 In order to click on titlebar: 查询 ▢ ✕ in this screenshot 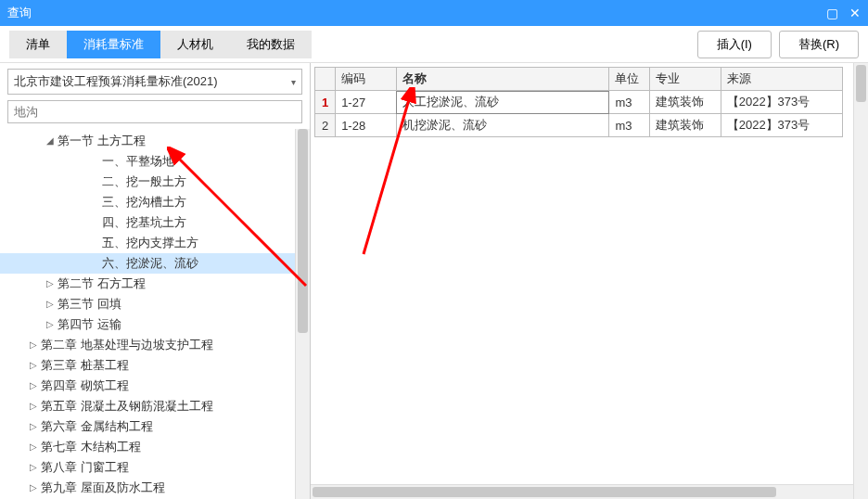, I will do `click(434, 13)`.